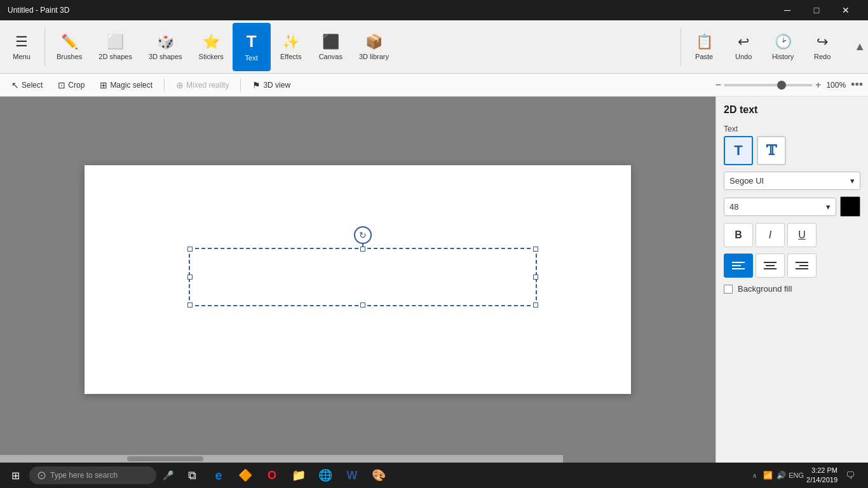 This screenshot has height=488, width=868. What do you see at coordinates (768, 85) in the screenshot?
I see `zoom-slider` at bounding box center [768, 85].